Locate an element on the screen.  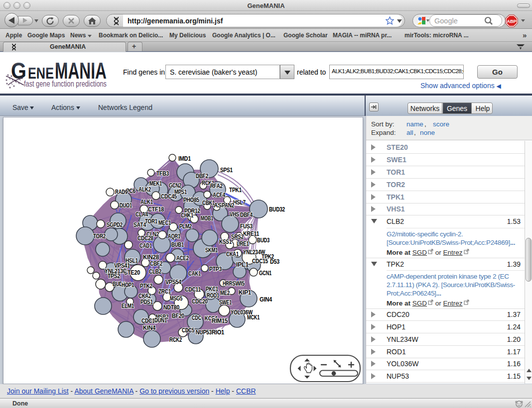
svg-text: ALK1 is located at coordinates (147, 202).